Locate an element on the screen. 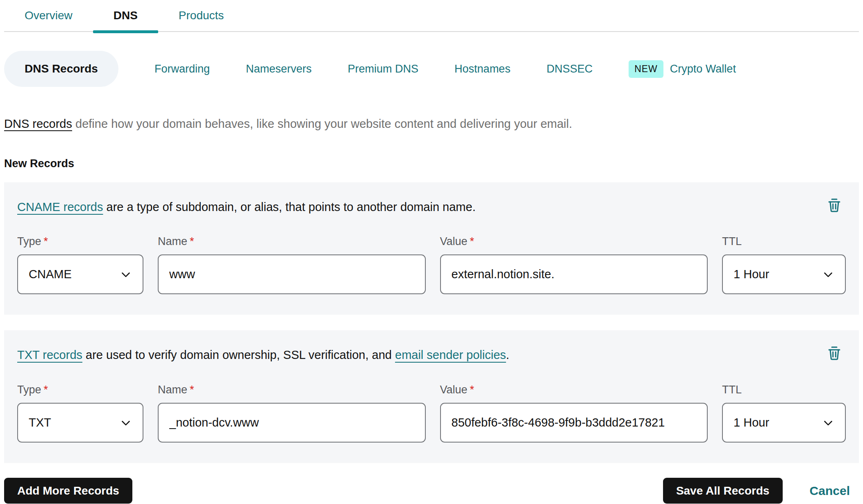 The image size is (863, 504). add-more-records-button: Add More Records is located at coordinates (68, 491).